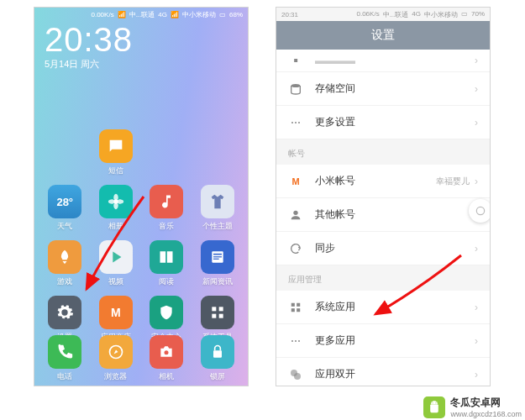  What do you see at coordinates (66, 359) in the screenshot?
I see `dock-phone: 电话` at bounding box center [66, 359].